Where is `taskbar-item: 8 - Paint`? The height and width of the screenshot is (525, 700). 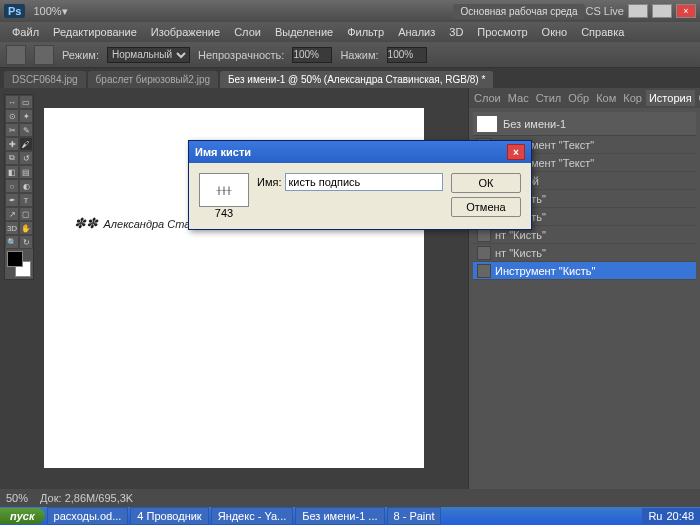
taskbar-item: 8 - Paint is located at coordinates (414, 516).